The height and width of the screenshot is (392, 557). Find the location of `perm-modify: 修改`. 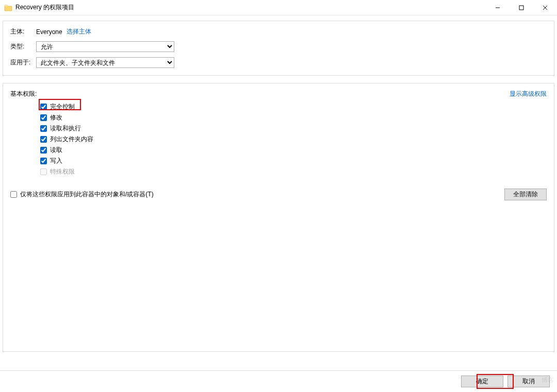

perm-modify: 修改 is located at coordinates (293, 117).